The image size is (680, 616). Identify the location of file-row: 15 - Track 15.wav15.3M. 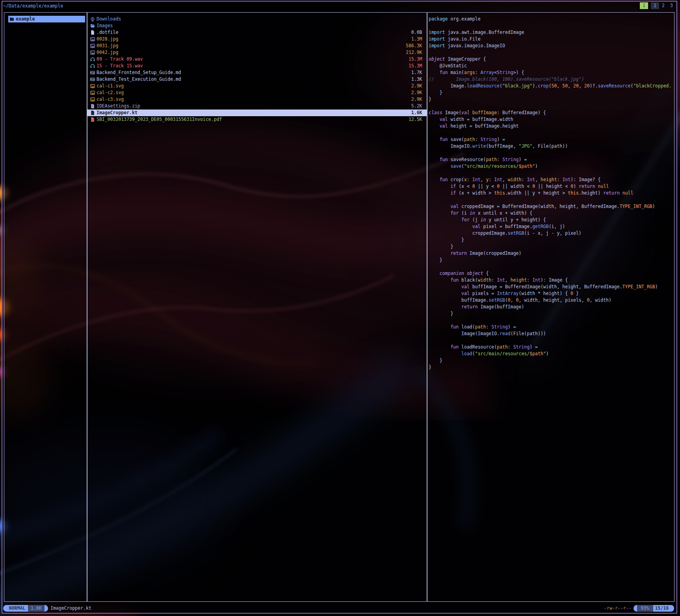
(257, 66).